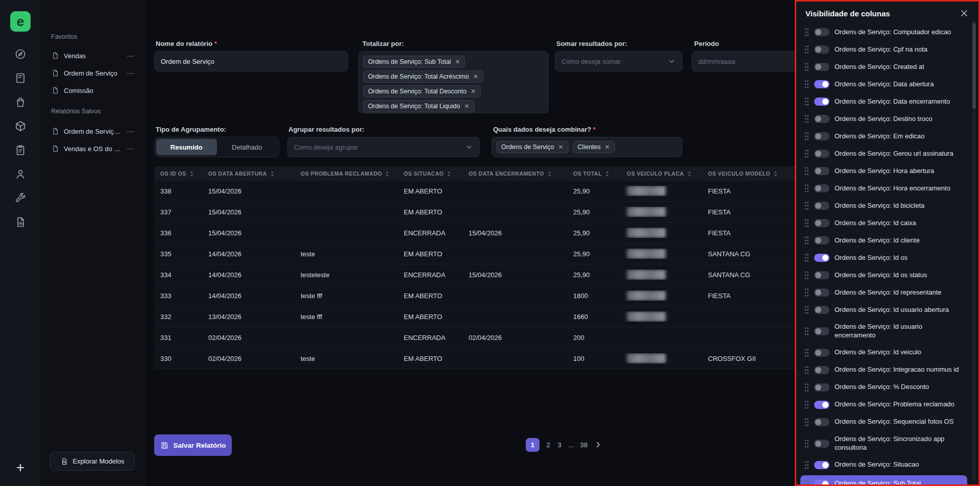  What do you see at coordinates (346, 174) in the screenshot?
I see `column-header: OS PROBLEMA RECLAMADO` at bounding box center [346, 174].